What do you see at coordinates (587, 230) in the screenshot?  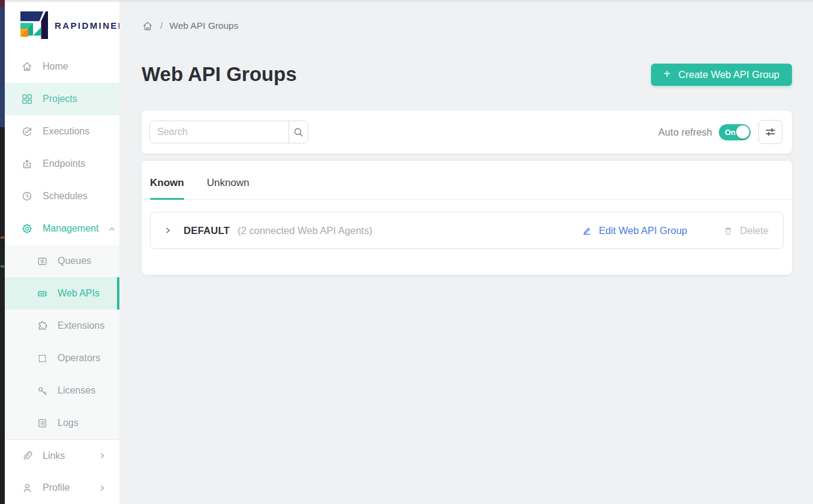 I see `edit-pen-icon` at bounding box center [587, 230].